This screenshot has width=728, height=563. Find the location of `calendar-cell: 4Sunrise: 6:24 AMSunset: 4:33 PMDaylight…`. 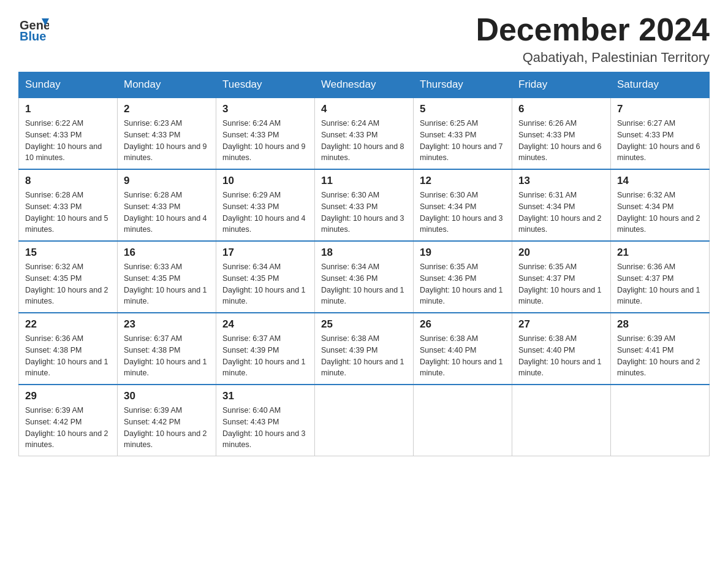

calendar-cell: 4Sunrise: 6:24 AMSunset: 4:33 PMDaylight… is located at coordinates (364, 134).